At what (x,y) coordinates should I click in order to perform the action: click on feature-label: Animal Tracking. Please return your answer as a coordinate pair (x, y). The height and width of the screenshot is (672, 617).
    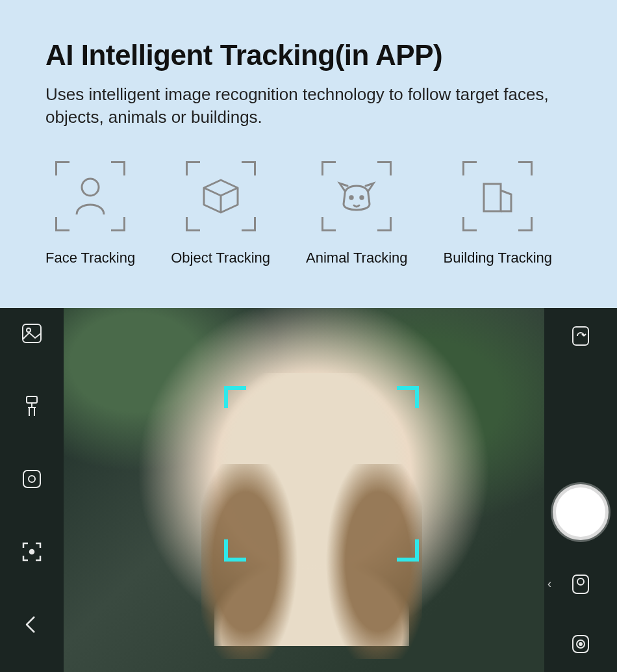
    Looking at the image, I should click on (357, 258).